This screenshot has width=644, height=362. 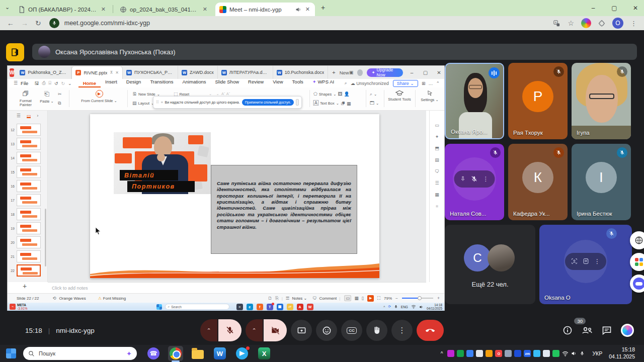 What do you see at coordinates (437, 137) in the screenshot?
I see `animation-panel-icon: ✦` at bounding box center [437, 137].